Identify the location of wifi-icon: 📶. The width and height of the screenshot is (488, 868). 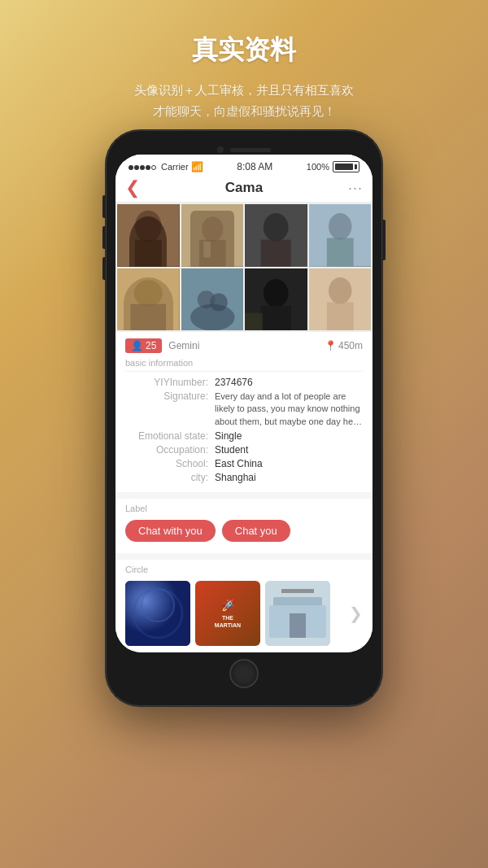
(197, 167).